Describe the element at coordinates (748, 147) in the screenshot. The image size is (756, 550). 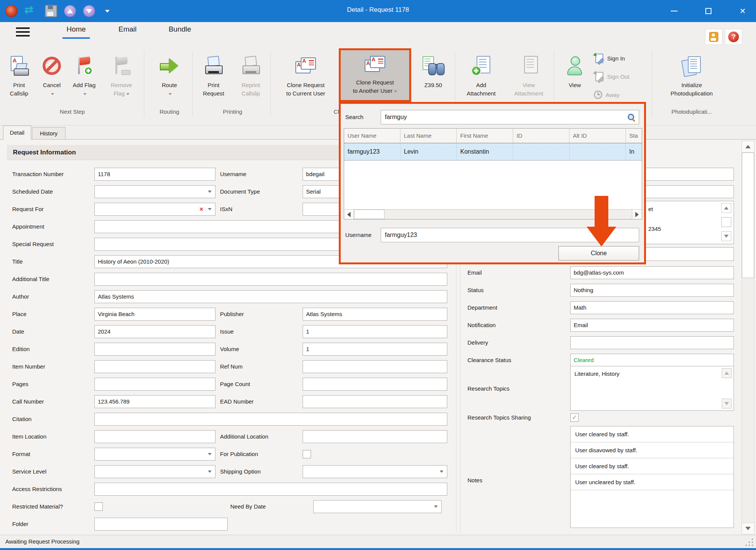
I see `scroll-up-button` at that location.